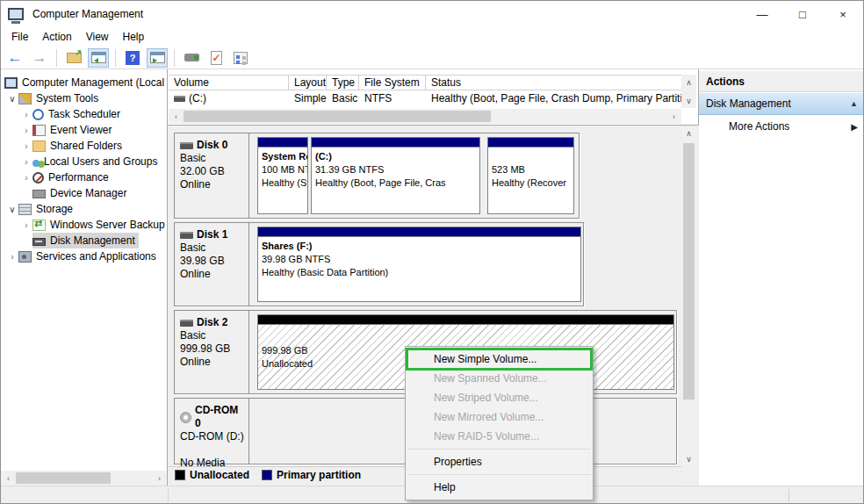 This screenshot has height=504, width=864. What do you see at coordinates (39, 130) in the screenshot?
I see `event-viewer-icon` at bounding box center [39, 130].